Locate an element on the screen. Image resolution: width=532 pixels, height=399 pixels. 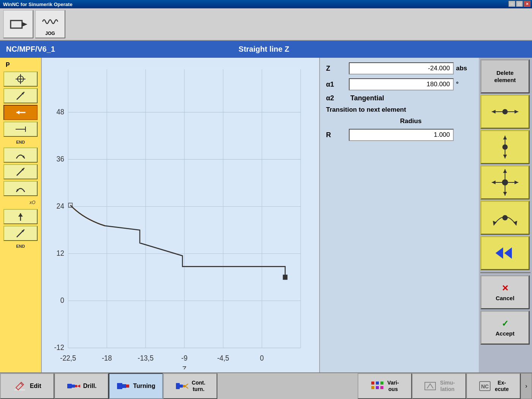
window-controls: ─ □ ✕ is located at coordinates (519, 4).